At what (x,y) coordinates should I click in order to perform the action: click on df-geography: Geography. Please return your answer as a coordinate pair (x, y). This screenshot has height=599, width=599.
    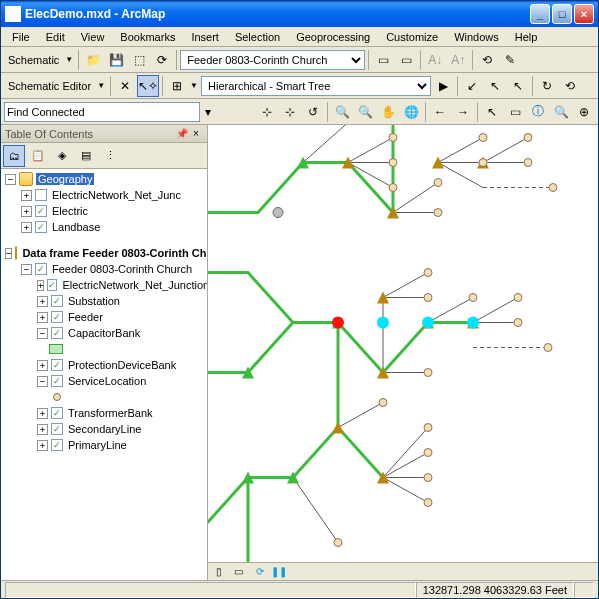
    Looking at the image, I should click on (65, 179).